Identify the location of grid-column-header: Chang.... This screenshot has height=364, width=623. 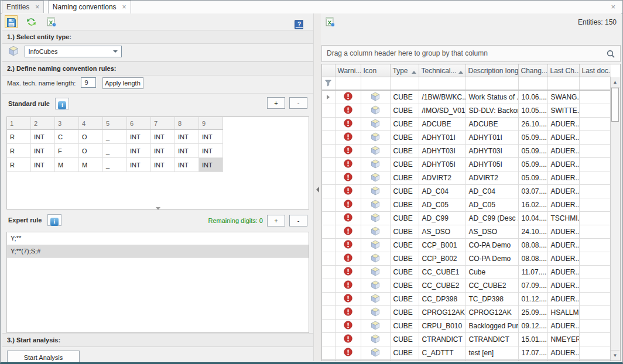
(533, 71).